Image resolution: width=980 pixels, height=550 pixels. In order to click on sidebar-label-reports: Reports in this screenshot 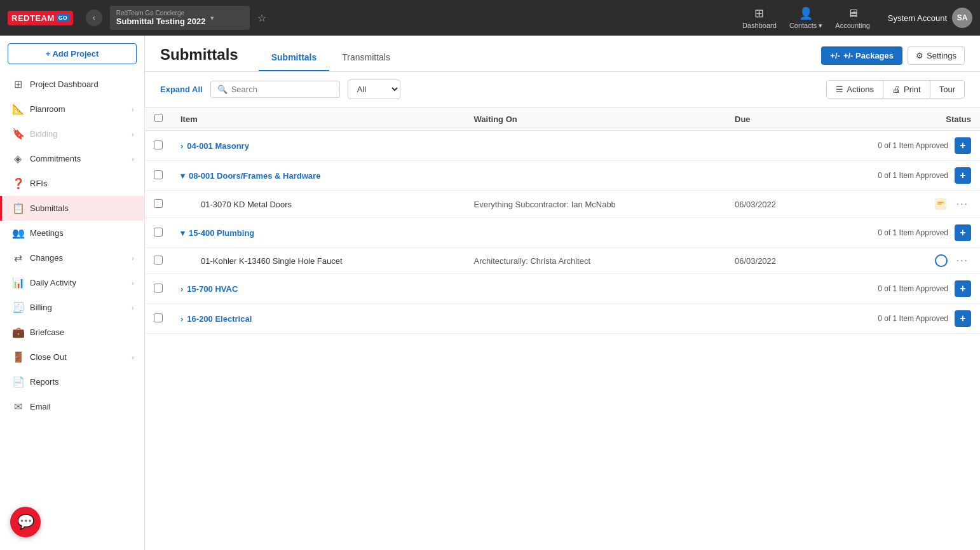, I will do `click(82, 382)`.